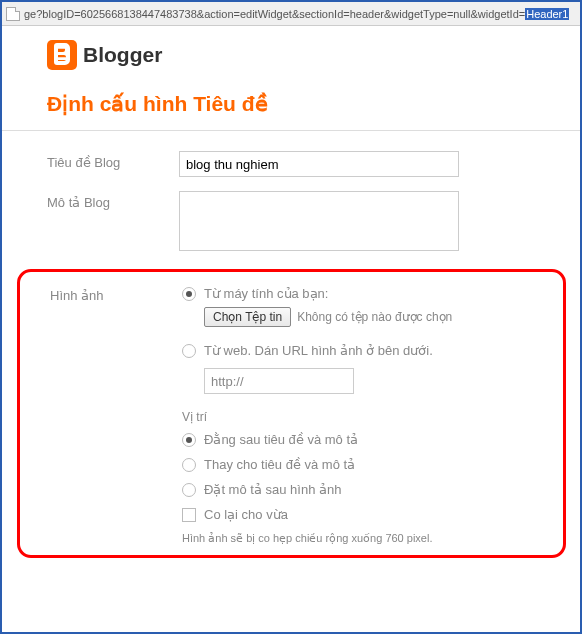 The width and height of the screenshot is (582, 634). What do you see at coordinates (368, 514) in the screenshot?
I see `shrink-to-fit-option: Co lại cho vừa` at bounding box center [368, 514].